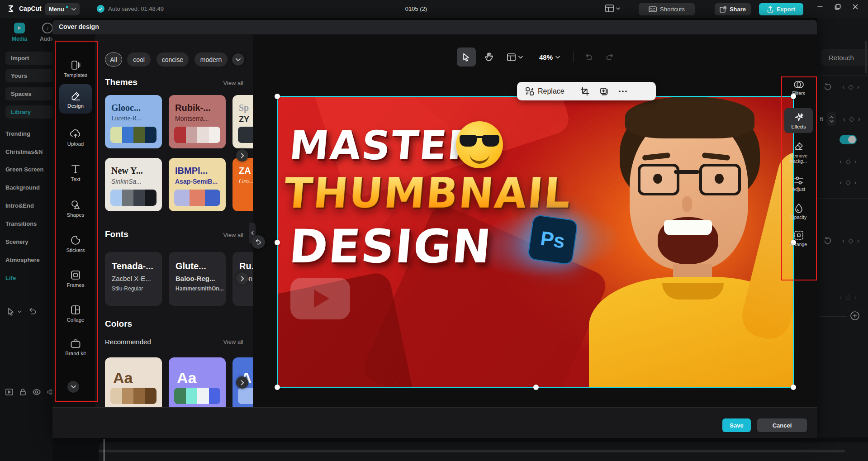 The height and width of the screenshot is (461, 868). What do you see at coordinates (174, 221) in the screenshot?
I see `design-panel: All cool concise modern Themes View all …` at bounding box center [174, 221].